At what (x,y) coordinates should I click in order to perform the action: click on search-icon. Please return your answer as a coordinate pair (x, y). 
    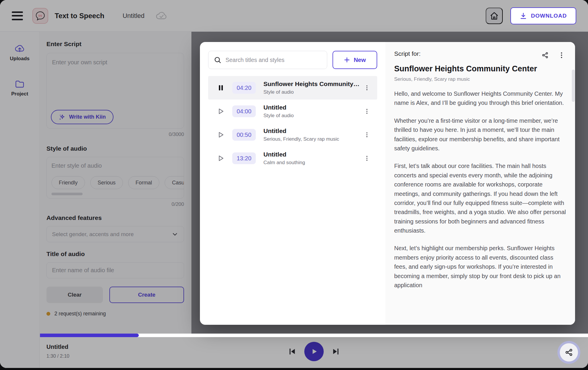
    Looking at the image, I should click on (218, 60).